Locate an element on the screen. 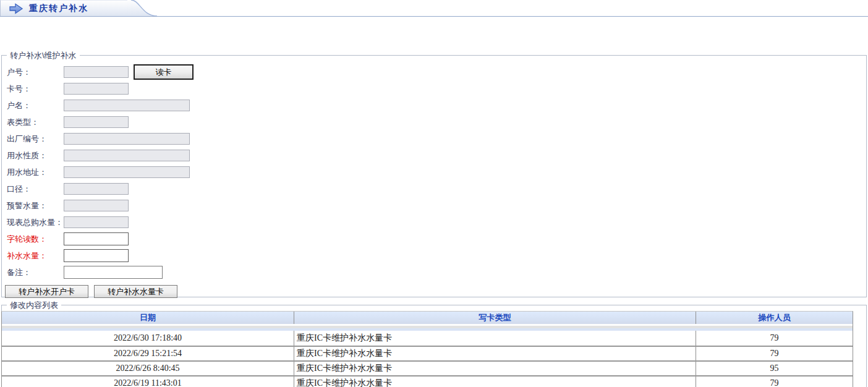  meter-type-input is located at coordinates (96, 122).